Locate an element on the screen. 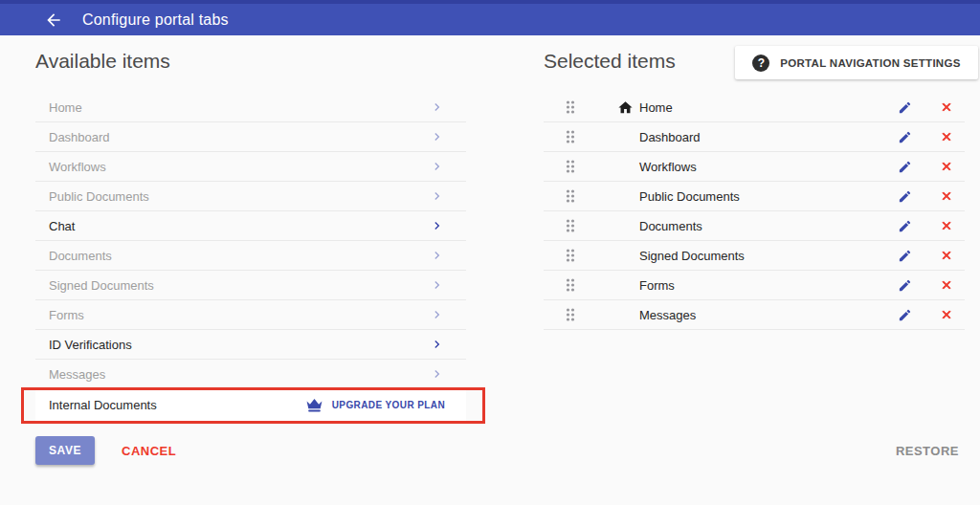  available-item-documents: Documents is located at coordinates (251, 256).